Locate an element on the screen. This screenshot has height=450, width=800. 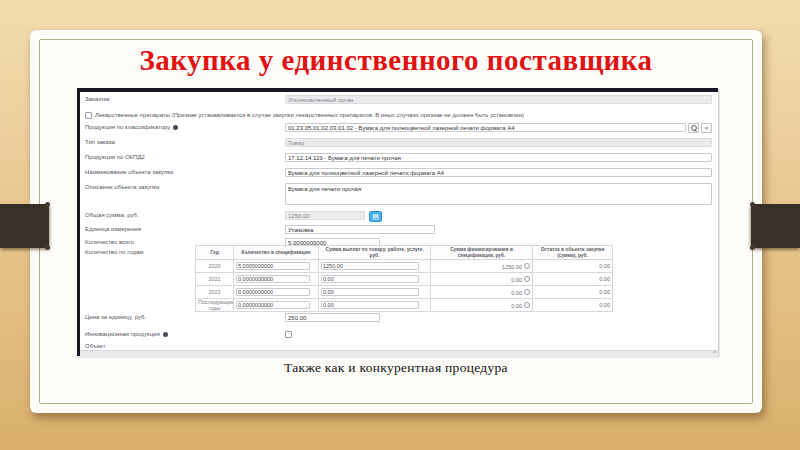
form-row-drugs: Лекарственные препараты (Признак устанав… is located at coordinates (398, 115).